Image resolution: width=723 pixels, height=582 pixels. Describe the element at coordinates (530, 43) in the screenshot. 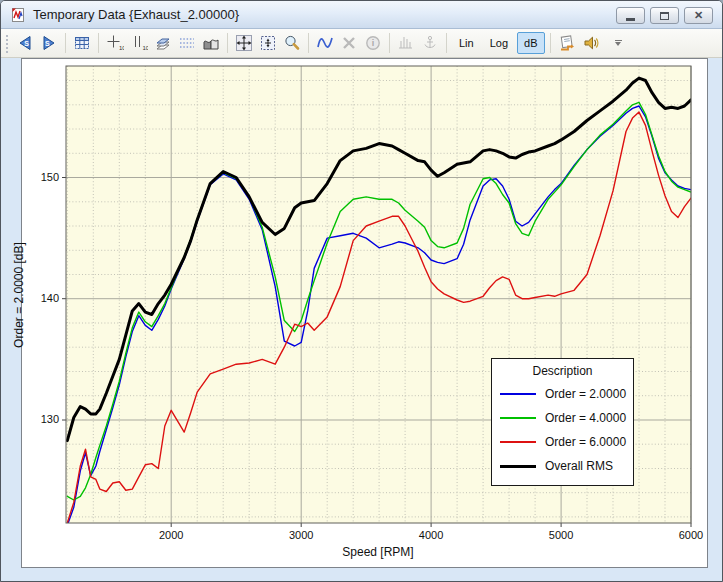

I see `db-scale-button: dB` at that location.